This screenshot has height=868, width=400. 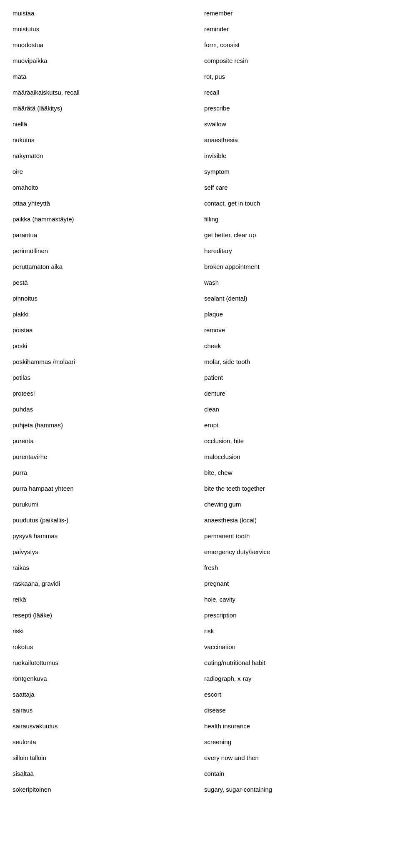 I want to click on list-item: poski, so click(x=102, y=349).